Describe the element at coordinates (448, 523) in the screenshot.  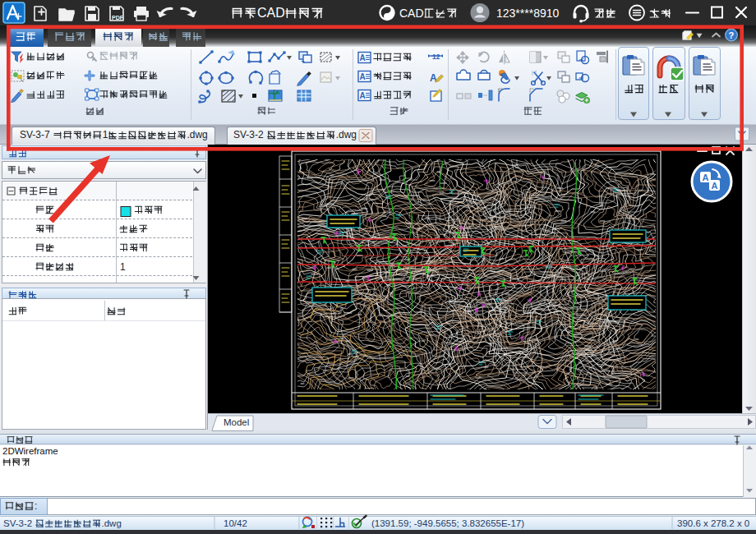
I see `svg-text:(1391.59; -949.5655; 3.832655E: (1391.59; -949.5655; 3.832655E-17)` at that location.